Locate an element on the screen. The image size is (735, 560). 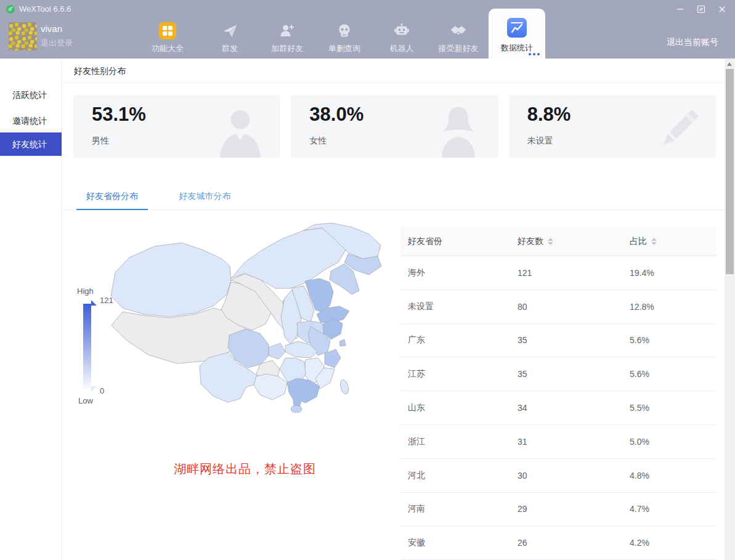
legend-handle-bottom is located at coordinates (94, 389).